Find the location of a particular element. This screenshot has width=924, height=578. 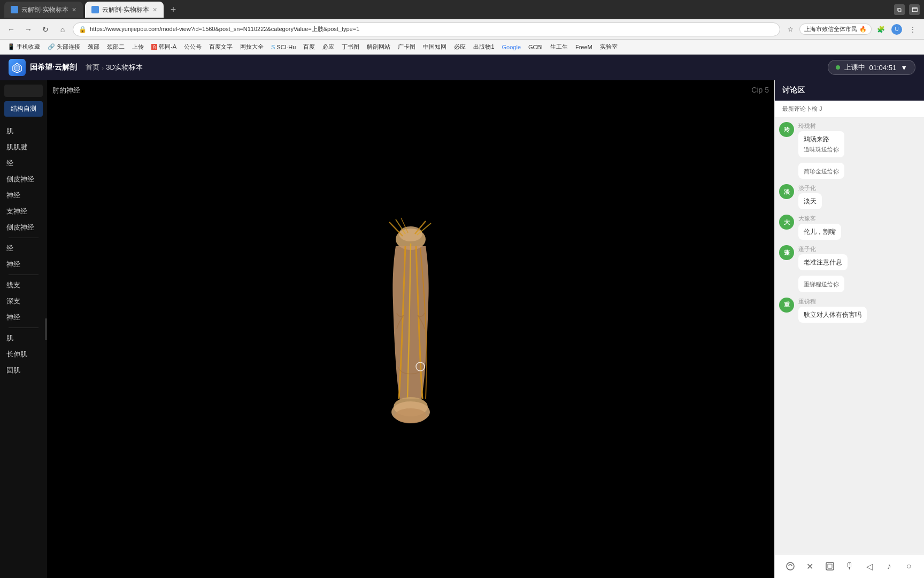

tab-1-close: ✕ is located at coordinates (74, 10).